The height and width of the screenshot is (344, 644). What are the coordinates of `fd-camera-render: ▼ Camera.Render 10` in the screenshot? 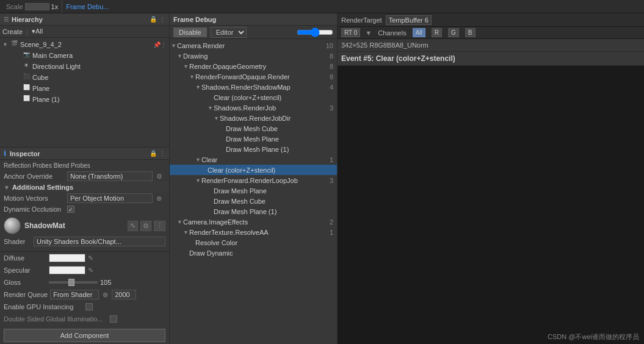 It's located at (253, 45).